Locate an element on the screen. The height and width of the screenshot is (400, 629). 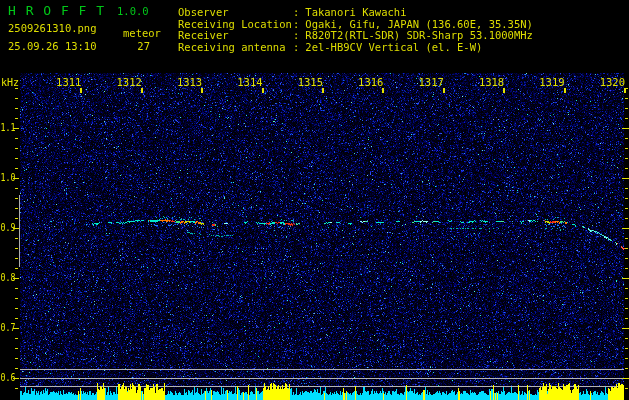
mode-label: meteor is located at coordinates (142, 33).